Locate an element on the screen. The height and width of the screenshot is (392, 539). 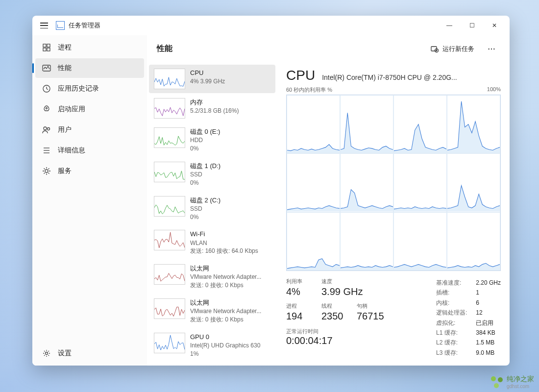
perf-info: 磁盘 1 (D:)SSD0% is located at coordinates (205, 174).